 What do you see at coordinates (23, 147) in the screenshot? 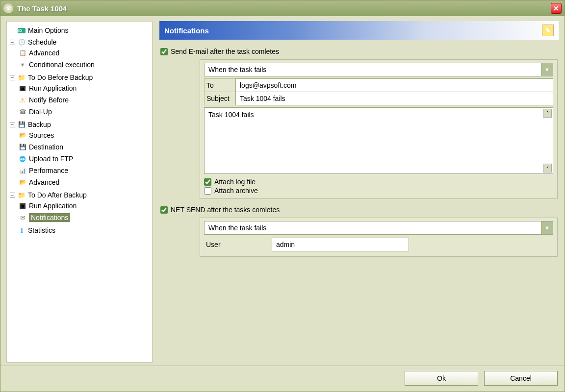
I see `disk-icon` at bounding box center [23, 147].